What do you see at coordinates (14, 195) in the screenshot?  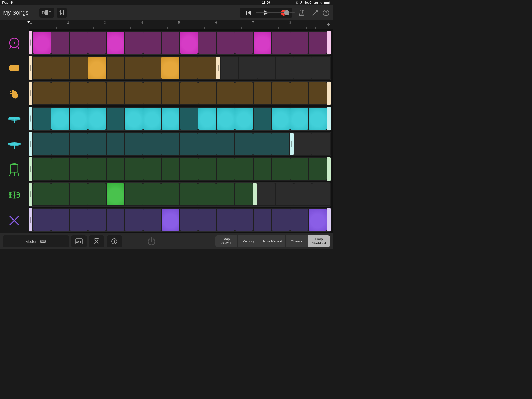 I see `track-header-rim` at bounding box center [14, 195].